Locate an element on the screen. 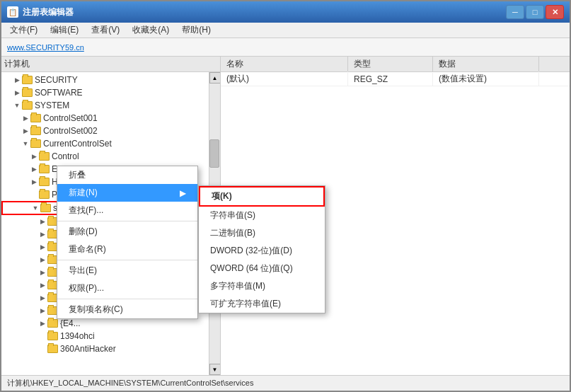  menu-help: 帮助(H) is located at coordinates (197, 30).